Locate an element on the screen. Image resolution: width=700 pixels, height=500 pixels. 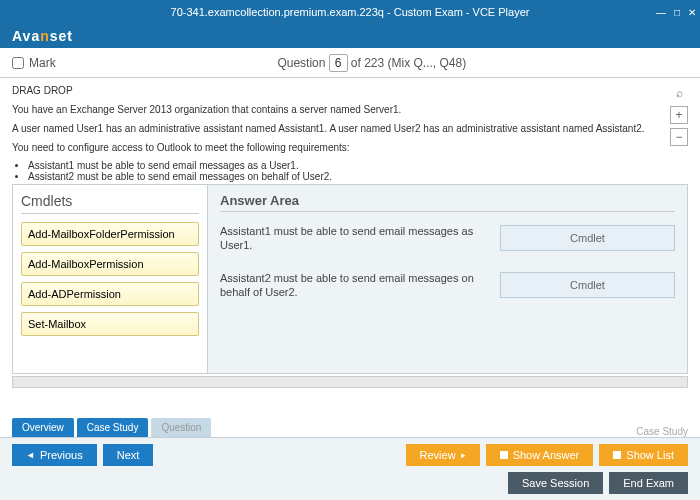
content-line: A user named User1 has an administrative… is located at coordinates (350, 128).